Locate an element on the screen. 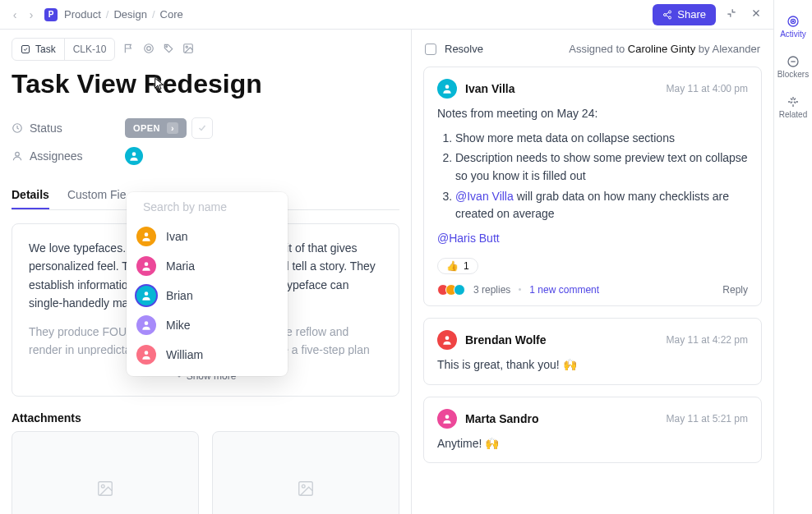 The width and height of the screenshot is (812, 514). comment-text: This is great, thank you! 🙌 is located at coordinates (593, 365).